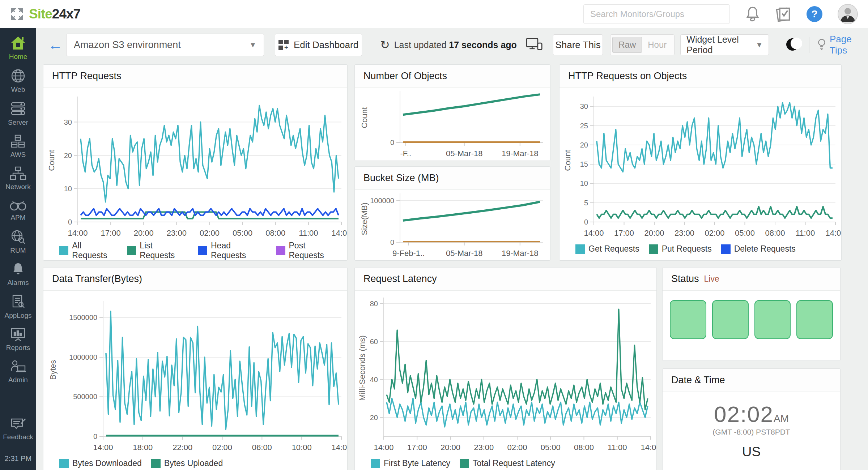 The image size is (868, 470). What do you see at coordinates (18, 218) in the screenshot?
I see `sidebar-item-label: APM` at bounding box center [18, 218].